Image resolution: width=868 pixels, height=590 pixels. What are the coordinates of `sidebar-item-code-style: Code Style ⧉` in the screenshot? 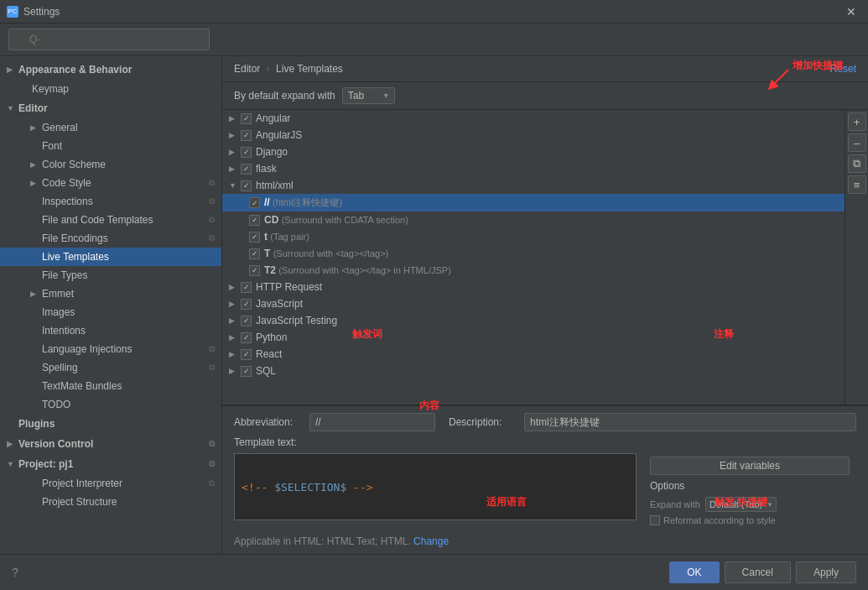 It's located at (111, 183).